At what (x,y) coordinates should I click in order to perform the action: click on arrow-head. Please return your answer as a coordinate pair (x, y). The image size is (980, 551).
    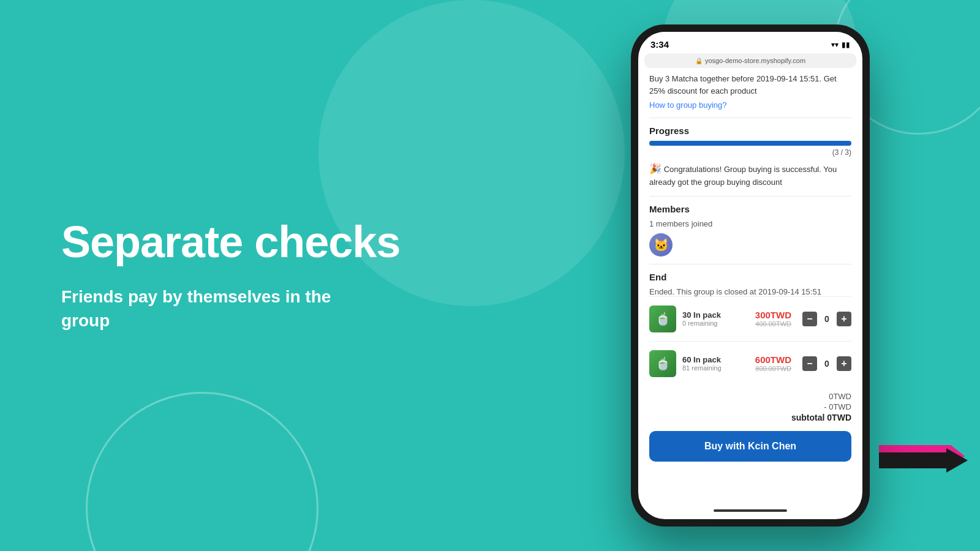
    Looking at the image, I should click on (957, 460).